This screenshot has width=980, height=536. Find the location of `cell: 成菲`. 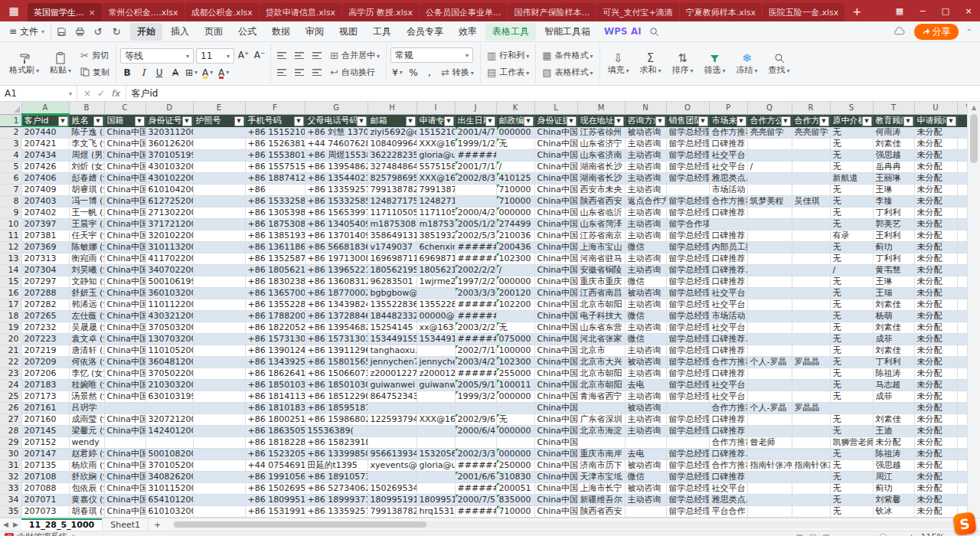

cell: 成菲 is located at coordinates (893, 340).